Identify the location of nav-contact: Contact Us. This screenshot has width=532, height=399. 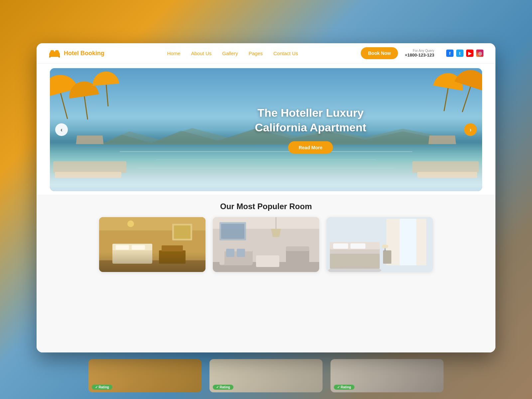
(286, 53).